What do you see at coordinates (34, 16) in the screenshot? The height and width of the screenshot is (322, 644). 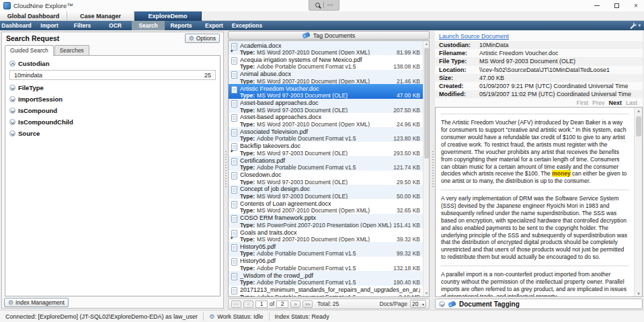 I see `case-tab: Global Dashboard` at bounding box center [34, 16].